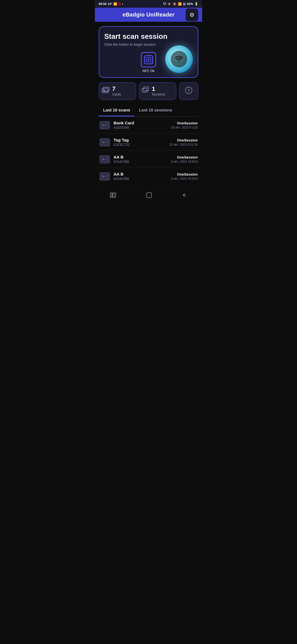 The image size is (297, 644). I want to click on nfc-status-icon: 📶, so click(115, 4).